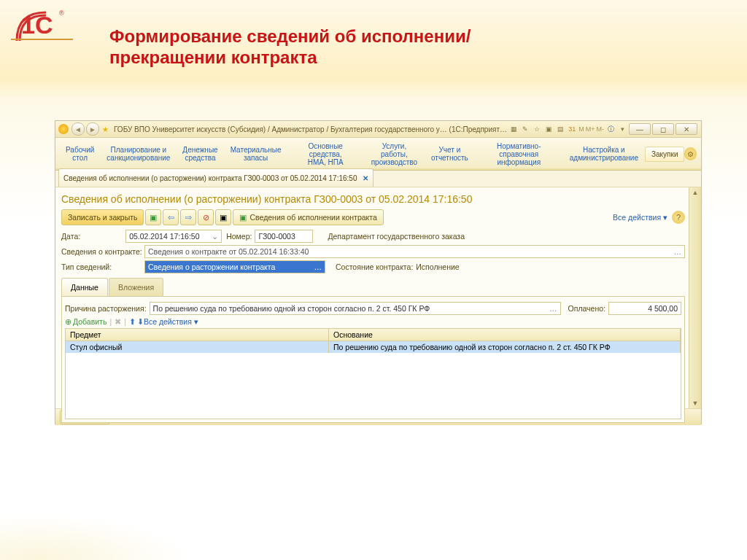 This screenshot has width=747, height=560. I want to click on info-icon: ⓘ, so click(611, 129).